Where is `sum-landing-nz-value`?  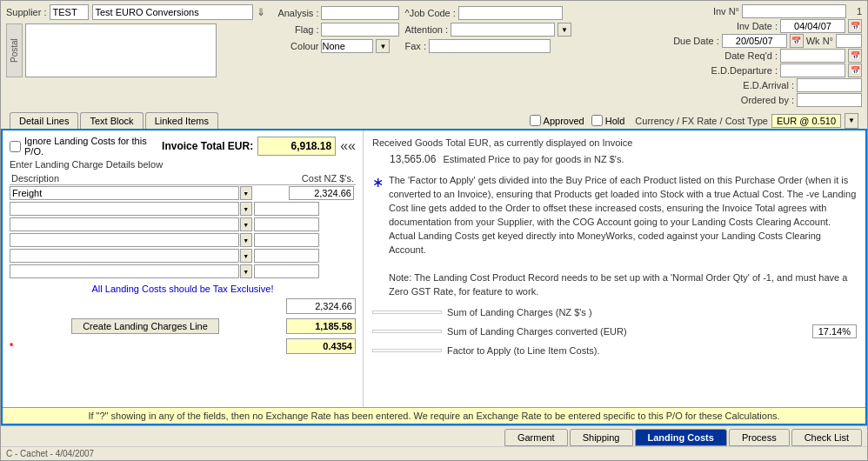
sum-landing-nz-value is located at coordinates (407, 312).